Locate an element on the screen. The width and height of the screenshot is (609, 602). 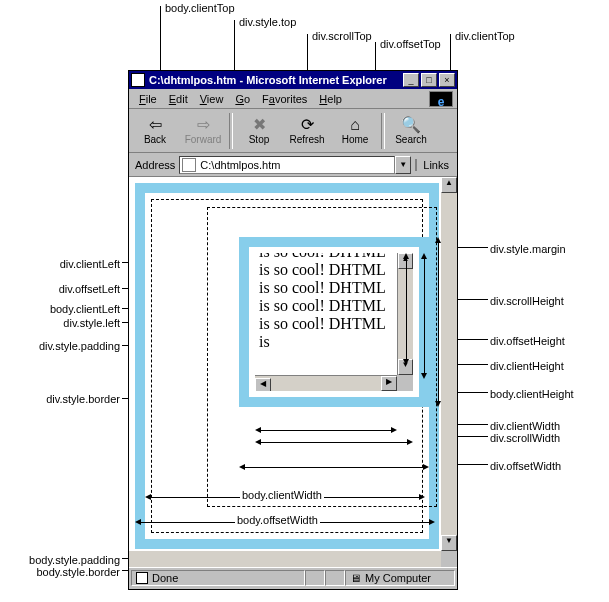
back-button: ⇦Back is located at coordinates (155, 131).